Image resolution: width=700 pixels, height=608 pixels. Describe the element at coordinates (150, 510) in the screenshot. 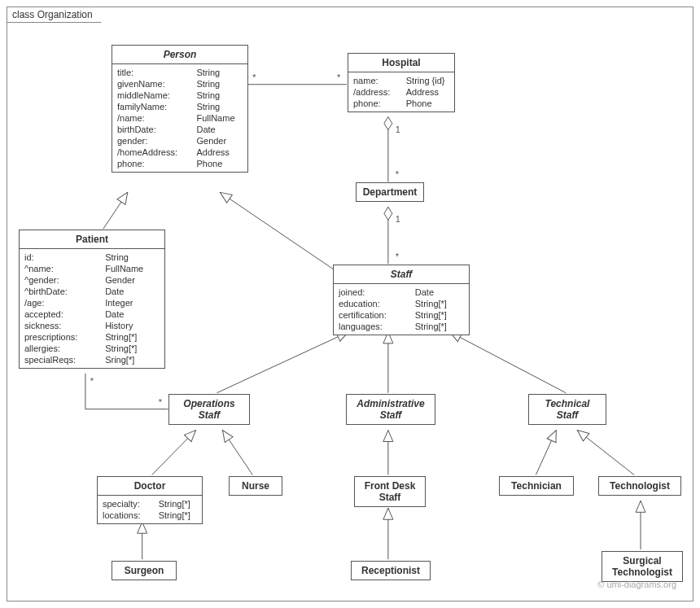

I see `class-attrs: specialty:String[*]locations:String[*]` at that location.